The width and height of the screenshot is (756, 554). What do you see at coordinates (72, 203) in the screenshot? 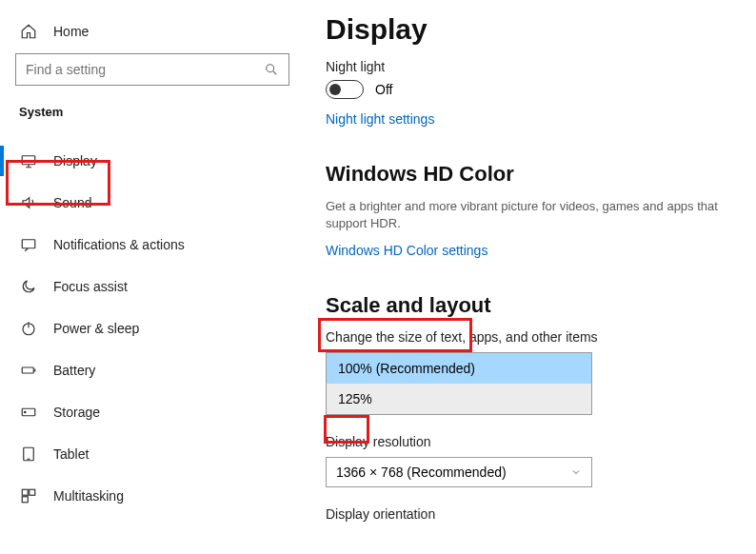
I see `sidebar-item-label: Sound` at bounding box center [72, 203].